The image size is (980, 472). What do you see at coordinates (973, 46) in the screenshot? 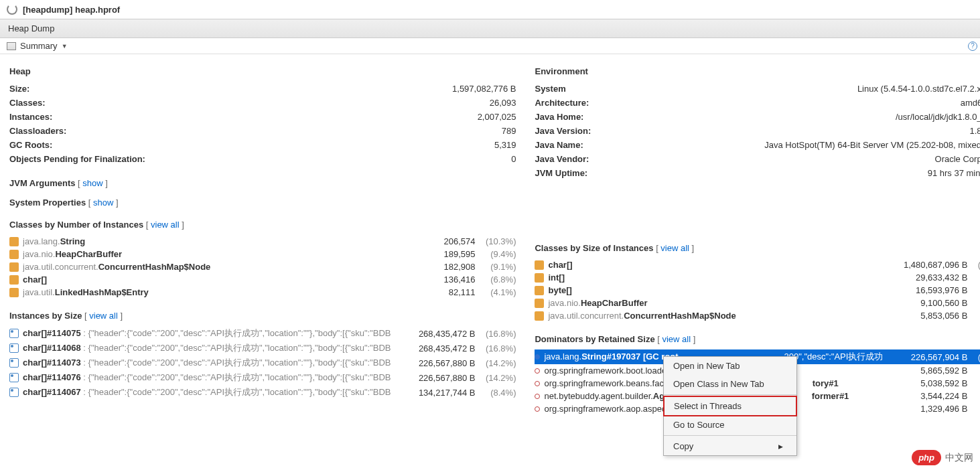
I see `help-icon: ?` at bounding box center [973, 46].